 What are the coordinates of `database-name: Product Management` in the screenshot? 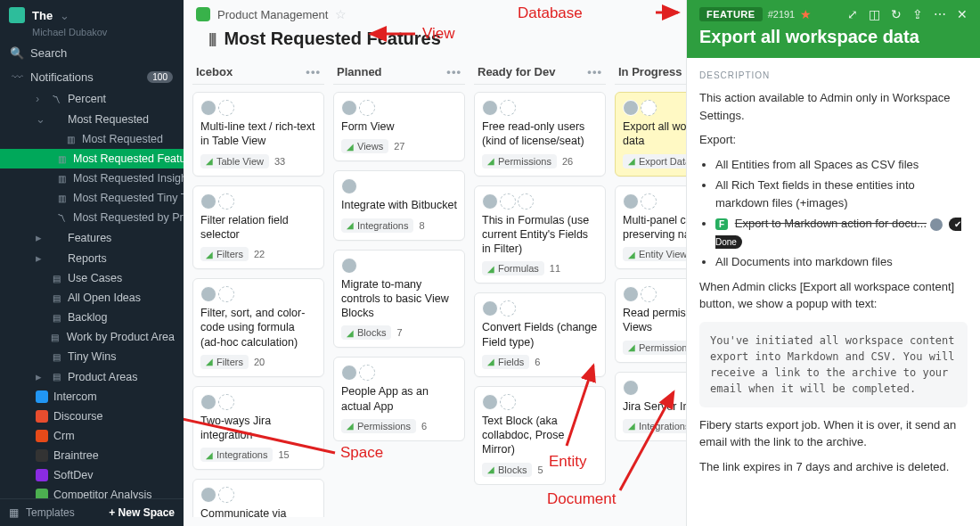 It's located at (273, 14).